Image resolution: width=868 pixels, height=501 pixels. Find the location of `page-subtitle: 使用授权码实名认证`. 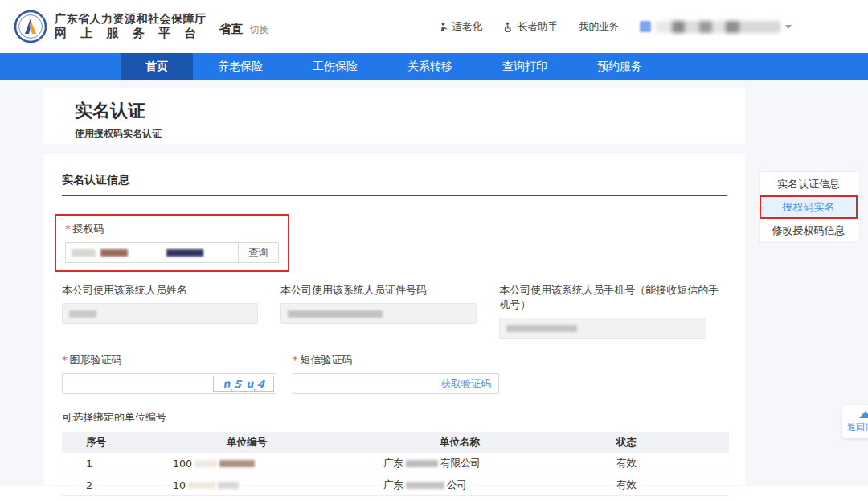

page-subtitle: 使用授权码实名认证 is located at coordinates (410, 133).